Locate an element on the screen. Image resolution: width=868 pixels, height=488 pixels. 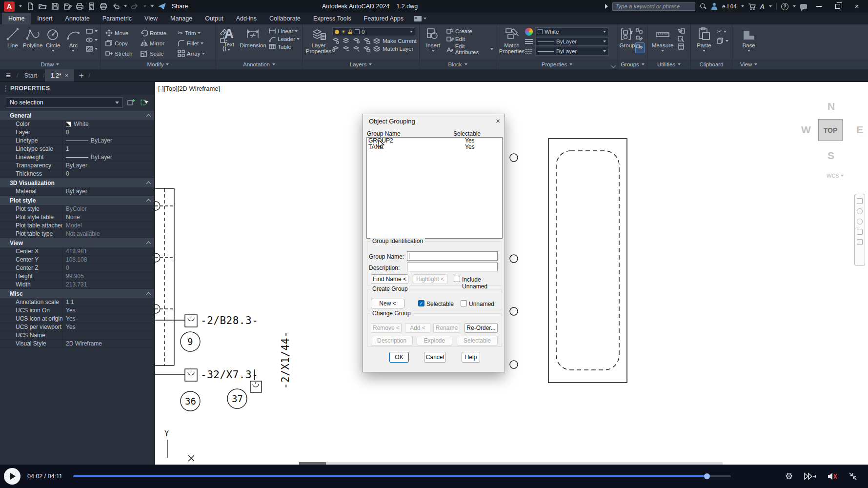
block-panel-label: Block is located at coordinates (458, 64).